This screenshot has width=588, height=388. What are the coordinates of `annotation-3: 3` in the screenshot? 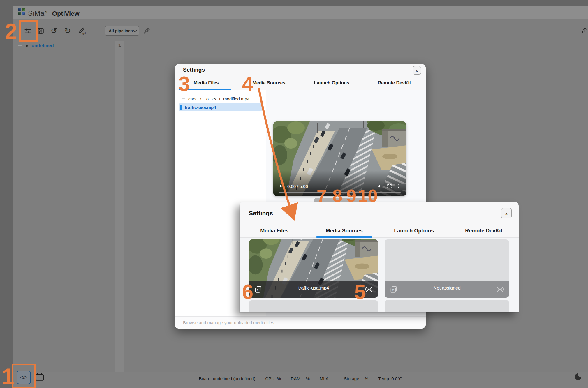 It's located at (184, 84).